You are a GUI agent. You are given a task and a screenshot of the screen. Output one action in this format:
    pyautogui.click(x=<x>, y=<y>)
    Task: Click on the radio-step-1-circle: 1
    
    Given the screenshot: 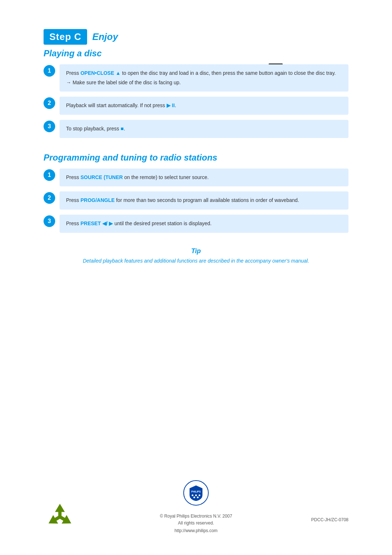 What is the action you would take?
    pyautogui.click(x=49, y=175)
    